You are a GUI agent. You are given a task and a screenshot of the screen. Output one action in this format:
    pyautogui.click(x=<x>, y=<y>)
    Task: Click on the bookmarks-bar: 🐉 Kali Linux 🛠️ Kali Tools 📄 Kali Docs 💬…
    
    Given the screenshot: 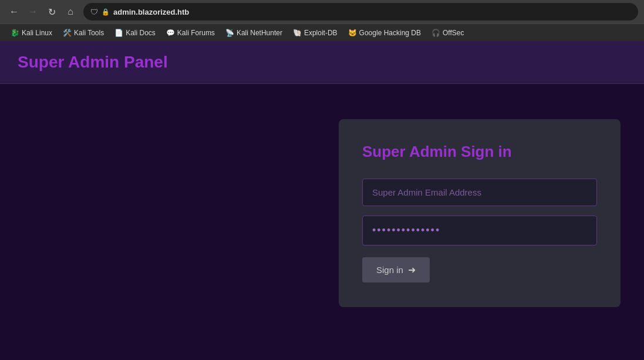 What is the action you would take?
    pyautogui.click(x=322, y=32)
    